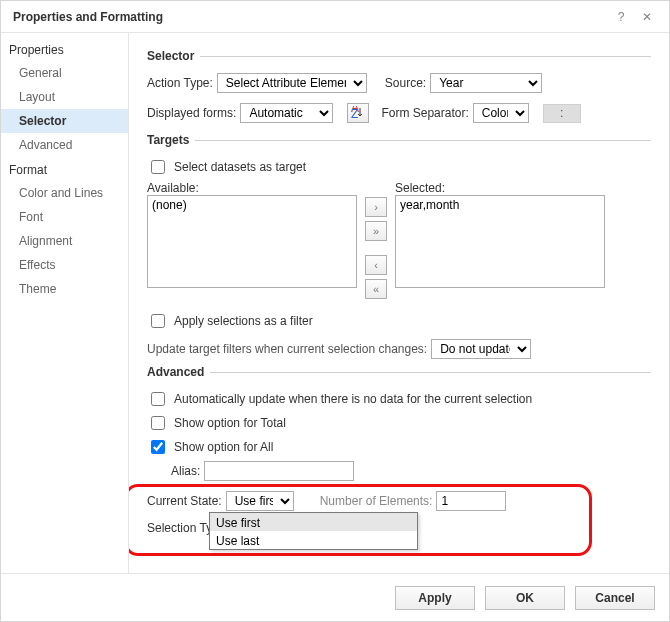 This screenshot has height=622, width=670. Describe the element at coordinates (525, 598) in the screenshot. I see `ok-button: OK` at that location.